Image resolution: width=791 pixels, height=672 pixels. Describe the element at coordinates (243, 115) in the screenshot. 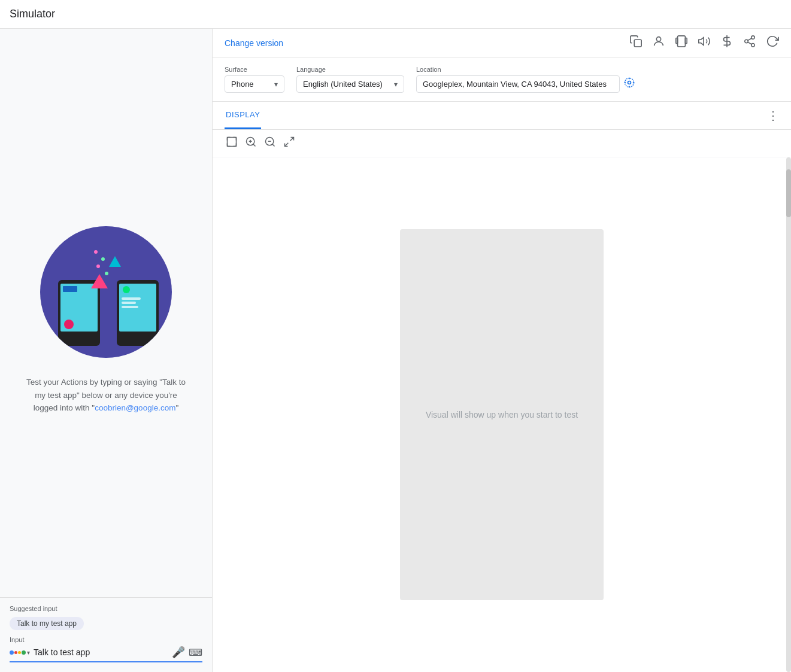

I see `display-tab: DISPLAY` at that location.